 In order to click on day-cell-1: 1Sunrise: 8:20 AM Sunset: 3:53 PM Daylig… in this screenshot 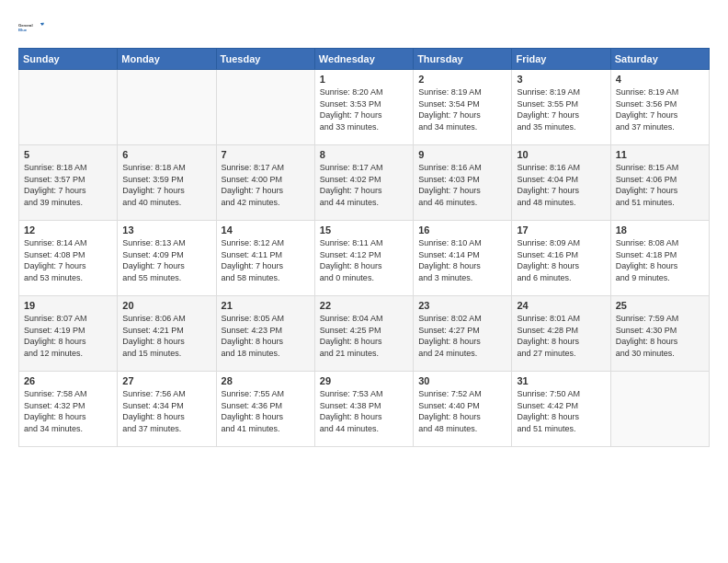, I will do `click(364, 108)`.